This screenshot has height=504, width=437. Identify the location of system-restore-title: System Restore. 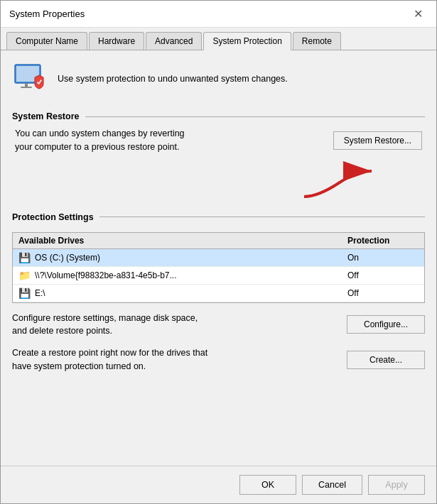
(45, 116).